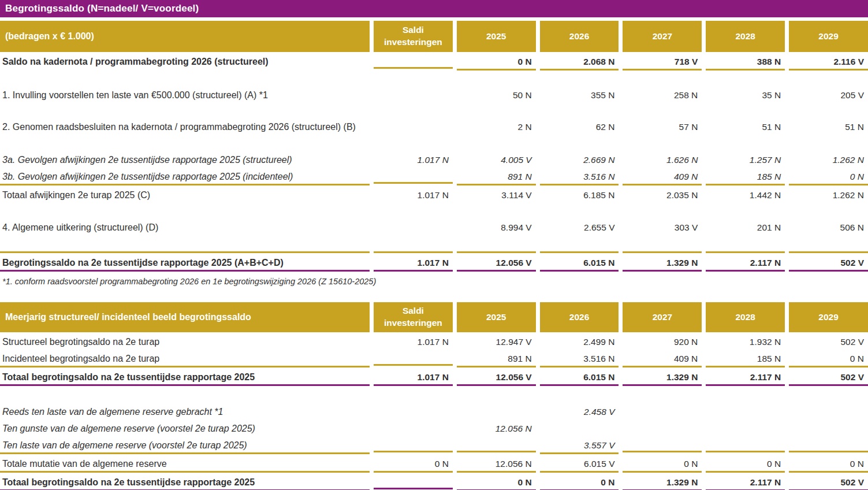  What do you see at coordinates (745, 194) in the screenshot?
I see `value-cell: 1.442 N` at bounding box center [745, 194].